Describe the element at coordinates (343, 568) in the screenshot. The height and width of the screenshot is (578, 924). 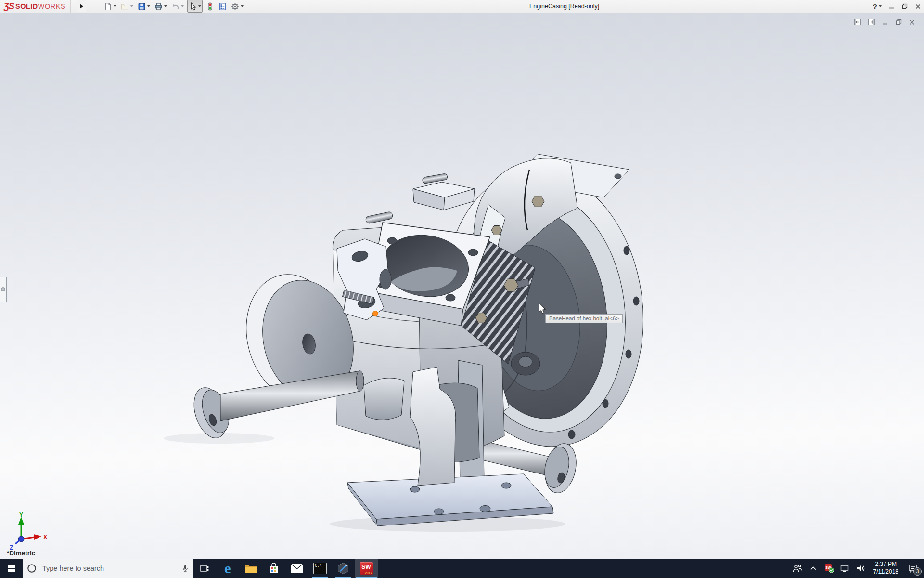
I see `taskbar-hexagon-app` at that location.